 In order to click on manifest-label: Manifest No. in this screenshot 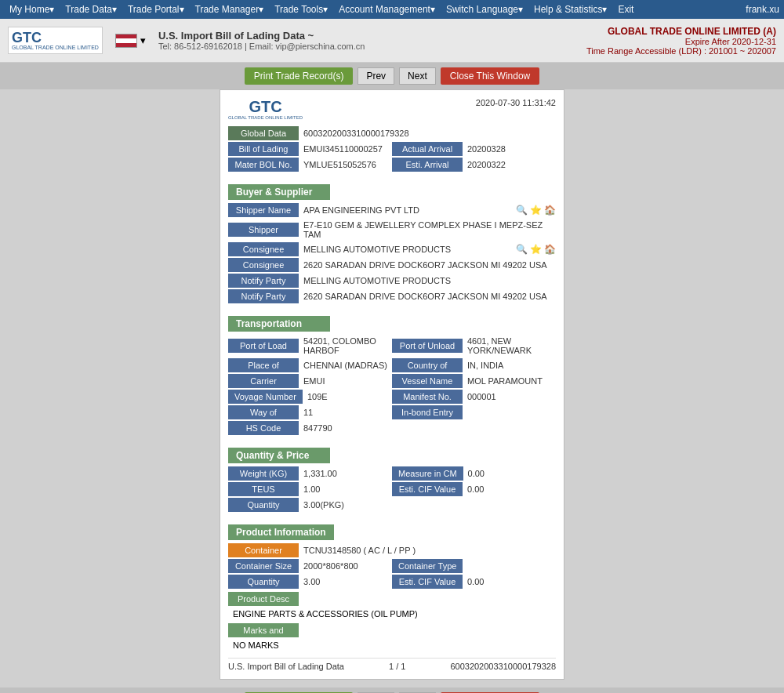, I will do `click(427, 397)`.